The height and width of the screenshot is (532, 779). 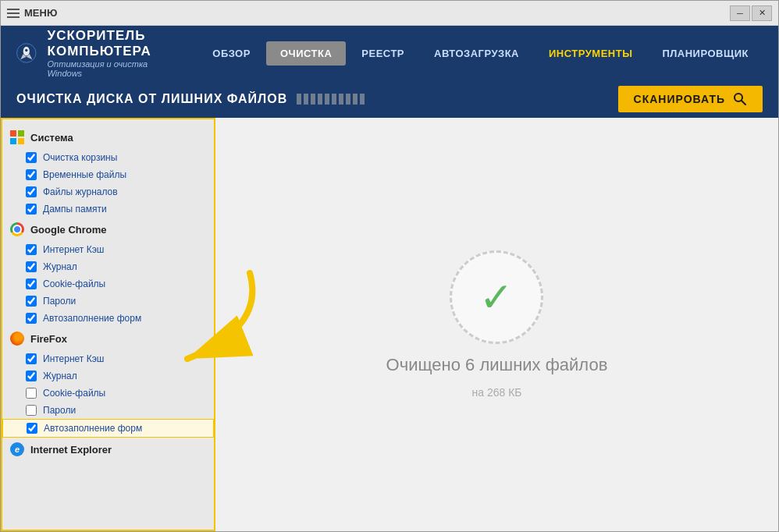 What do you see at coordinates (69, 229) in the screenshot?
I see `category-chrome-label: Google Chrome` at bounding box center [69, 229].